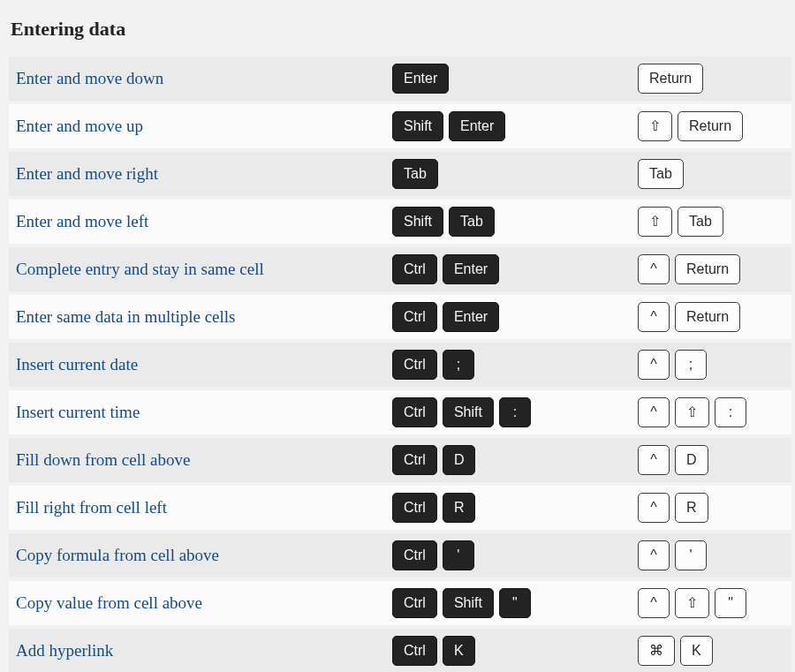 The width and height of the screenshot is (795, 672). I want to click on shortcut-desc: Copy formula from cell above, so click(196, 555).